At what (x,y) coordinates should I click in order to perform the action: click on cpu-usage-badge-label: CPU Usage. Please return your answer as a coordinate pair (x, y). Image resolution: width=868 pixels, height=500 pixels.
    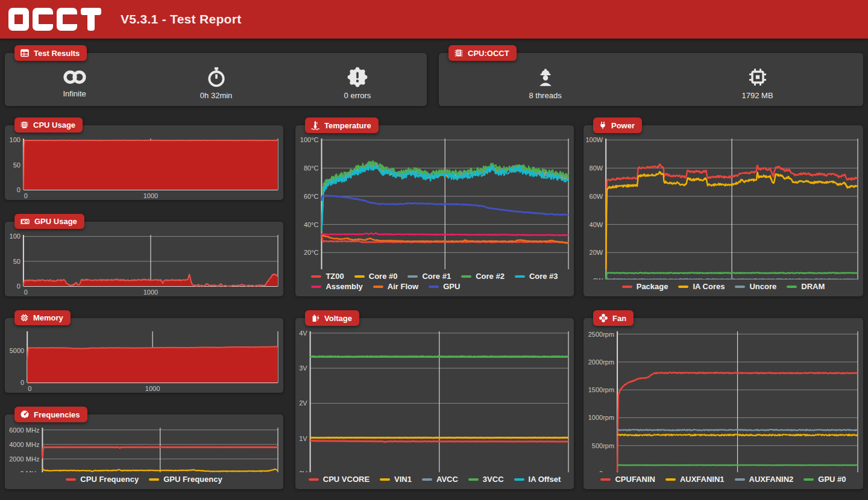
    Looking at the image, I should click on (54, 125).